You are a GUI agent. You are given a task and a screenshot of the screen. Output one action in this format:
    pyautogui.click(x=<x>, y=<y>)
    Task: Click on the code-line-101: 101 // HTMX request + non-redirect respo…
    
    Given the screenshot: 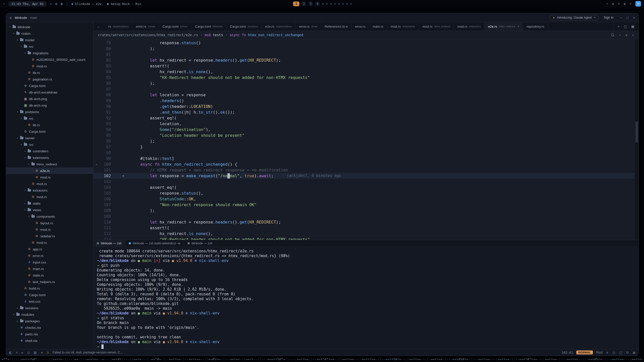 What is the action you would take?
    pyautogui.click(x=366, y=170)
    